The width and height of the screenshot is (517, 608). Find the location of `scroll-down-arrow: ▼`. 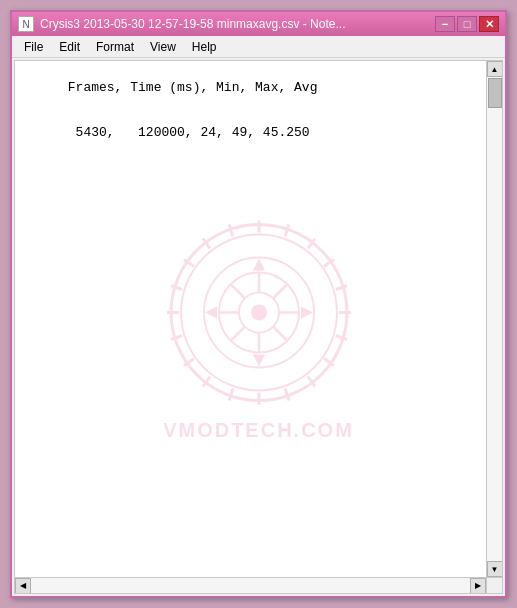

scroll-down-arrow: ▼ is located at coordinates (495, 569).